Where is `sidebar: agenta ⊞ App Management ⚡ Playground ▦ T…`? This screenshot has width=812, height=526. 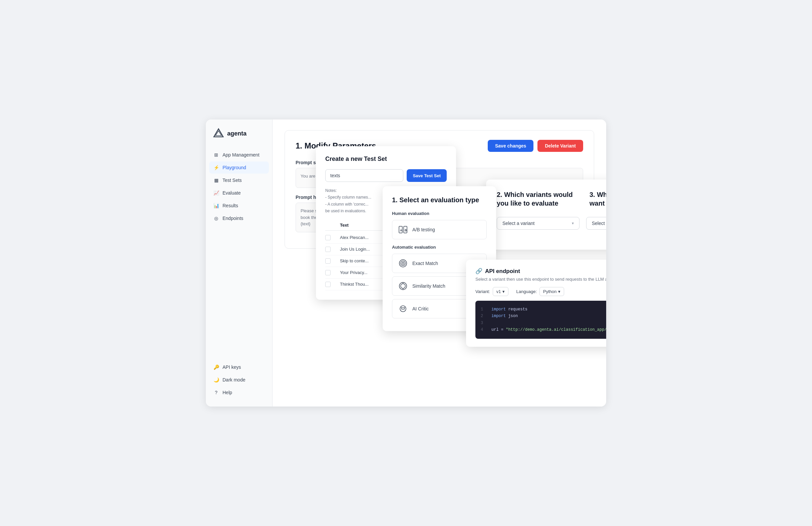 sidebar: agenta ⊞ App Management ⚡ Playground ▦ T… is located at coordinates (239, 263).